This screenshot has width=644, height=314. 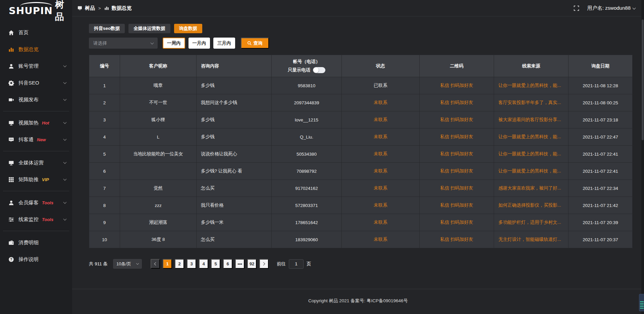 I want to click on sidebar-item-抖音SEO: 抖音SEO, so click(x=36, y=83).